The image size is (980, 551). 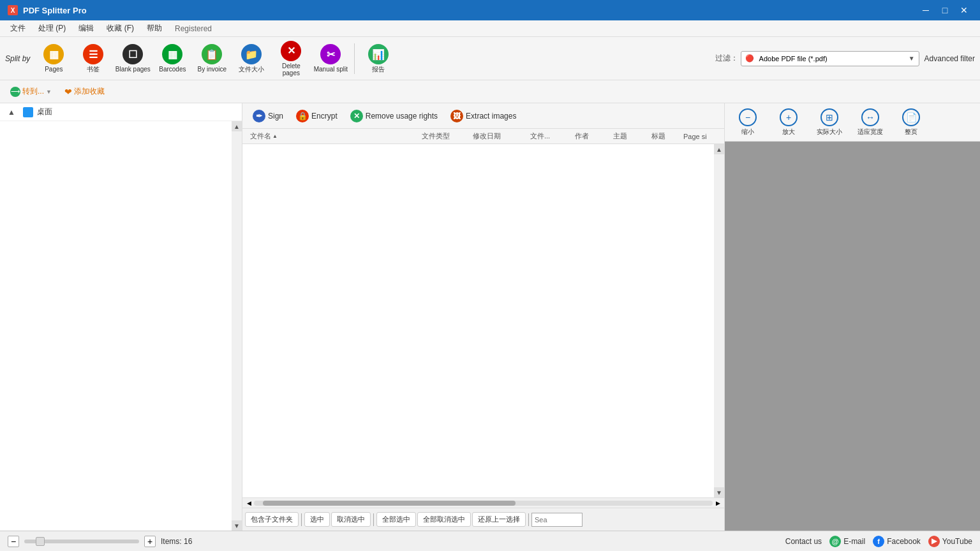 What do you see at coordinates (121, 112) in the screenshot?
I see `file-tree-header: ▲ 桌面` at bounding box center [121, 112].